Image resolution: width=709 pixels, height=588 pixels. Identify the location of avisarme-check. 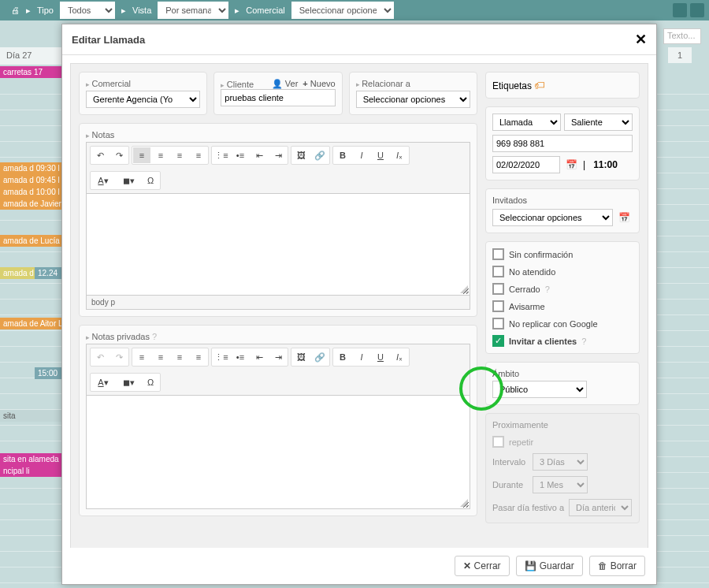
(498, 306).